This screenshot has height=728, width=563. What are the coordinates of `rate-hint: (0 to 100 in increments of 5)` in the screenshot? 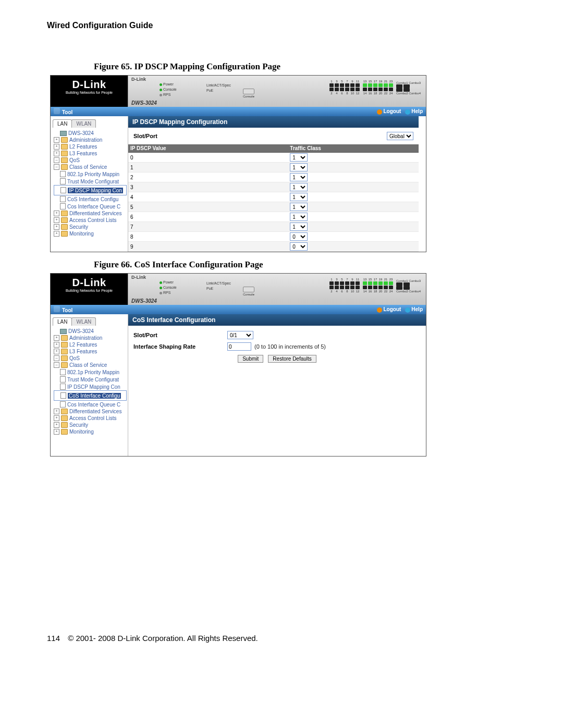 It's located at (290, 347).